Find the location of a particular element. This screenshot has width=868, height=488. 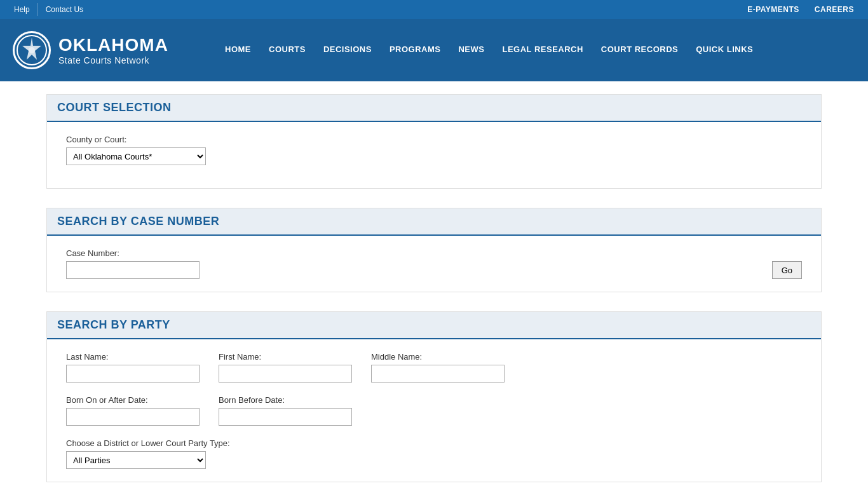

born-on-input is located at coordinates (133, 417).